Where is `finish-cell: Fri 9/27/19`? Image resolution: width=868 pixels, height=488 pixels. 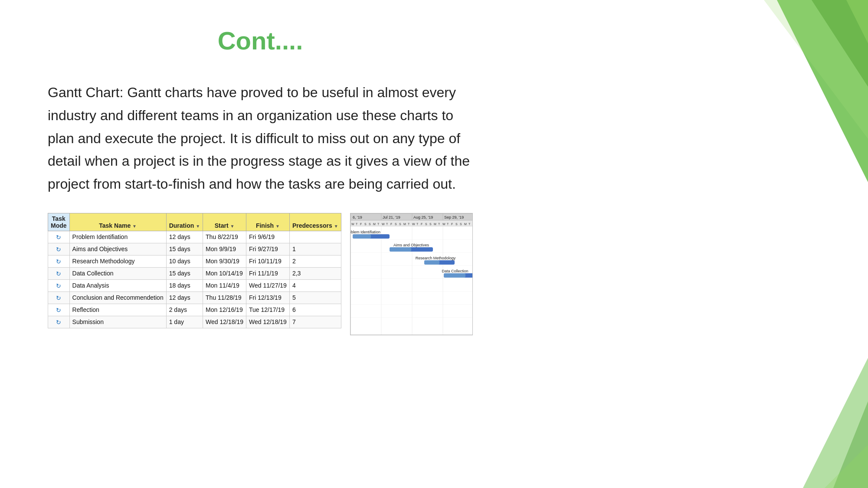
finish-cell: Fri 9/27/19 is located at coordinates (268, 249).